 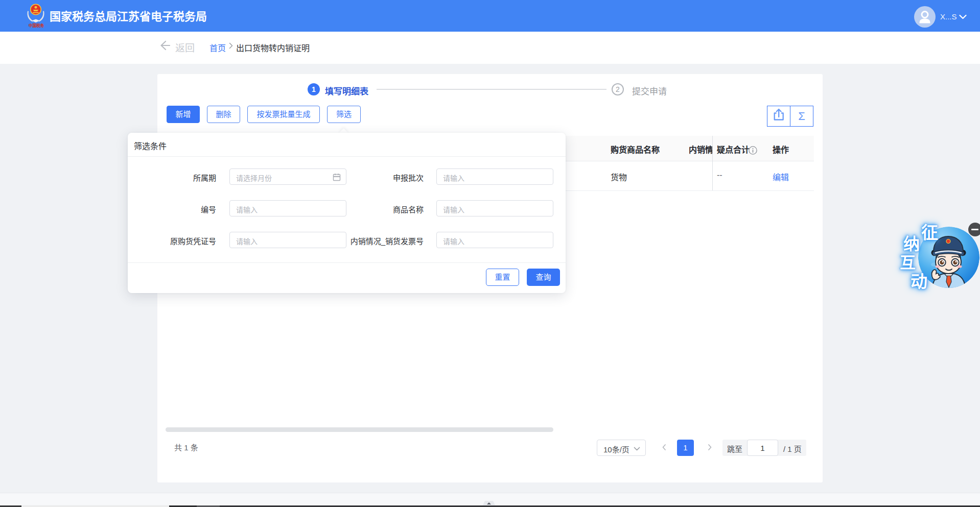 I want to click on svg-text: 中国税务, so click(x=37, y=26).